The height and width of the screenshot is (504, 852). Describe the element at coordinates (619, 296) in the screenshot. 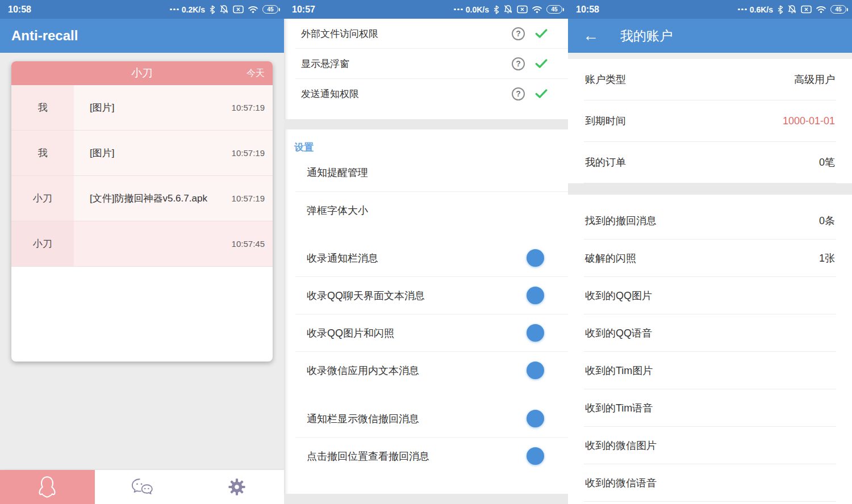

I see `row-label: 收到的QQ图片` at that location.